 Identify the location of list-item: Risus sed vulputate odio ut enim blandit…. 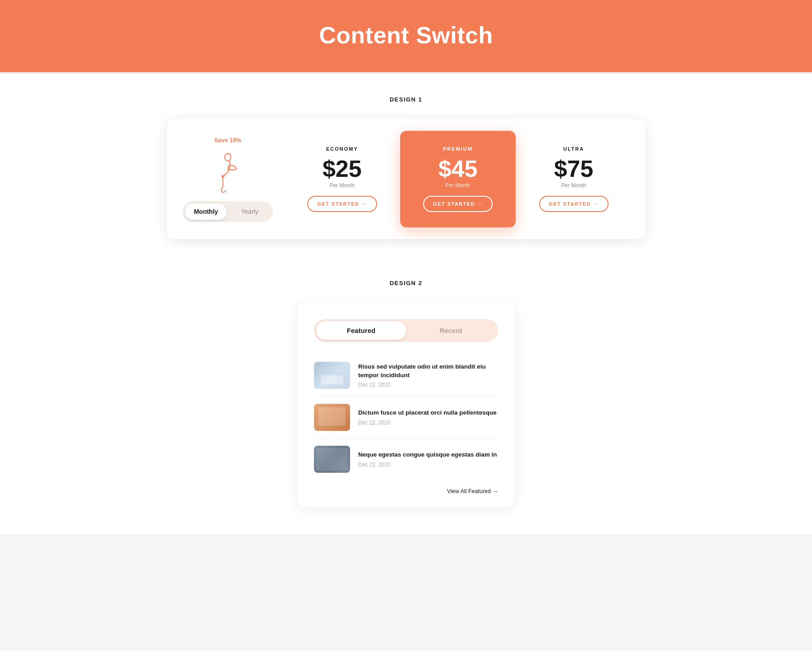
(406, 375).